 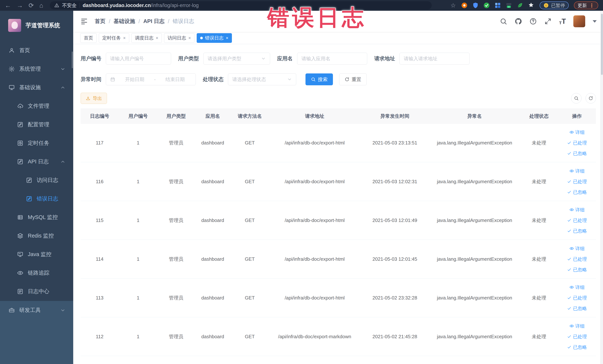 What do you see at coordinates (100, 182) in the screenshot?
I see `cell-id: 116` at bounding box center [100, 182].